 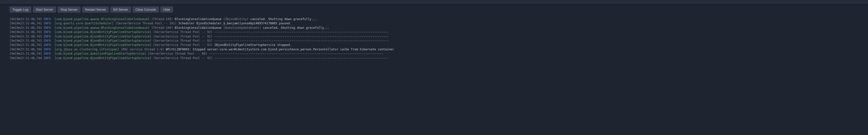 What do you see at coordinates (146, 9) in the screenshot?
I see `clear-console-button: Clear Console` at bounding box center [146, 9].